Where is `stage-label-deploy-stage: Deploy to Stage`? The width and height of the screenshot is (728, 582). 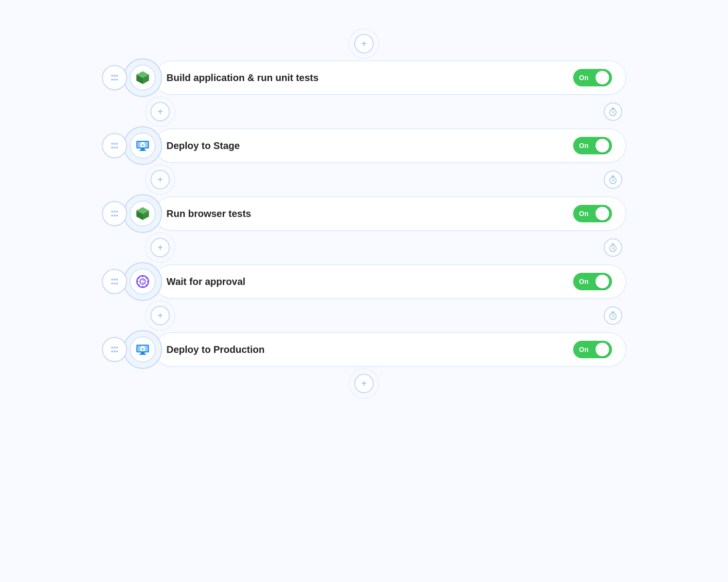 stage-label-deploy-stage: Deploy to Stage is located at coordinates (203, 146).